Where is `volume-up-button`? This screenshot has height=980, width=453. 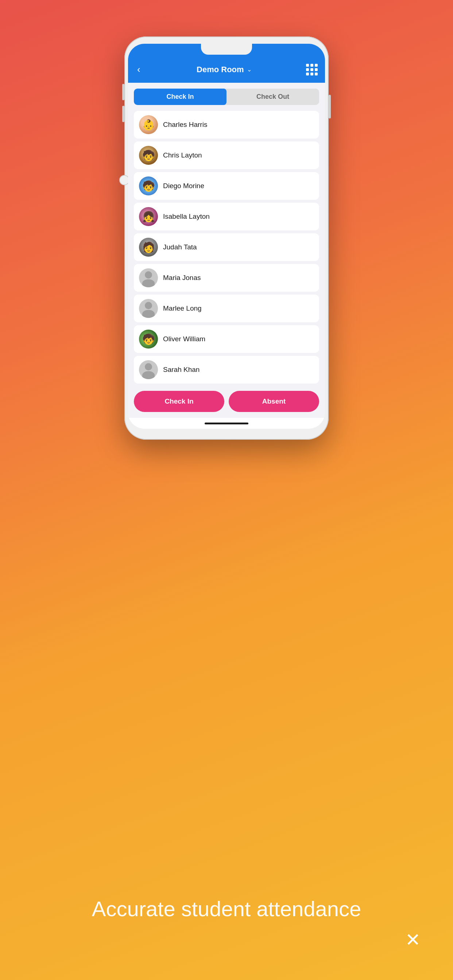 volume-up-button is located at coordinates (123, 92).